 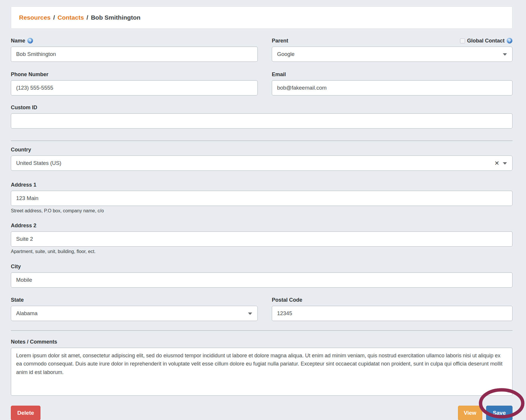 I want to click on address2-input, so click(x=262, y=239).